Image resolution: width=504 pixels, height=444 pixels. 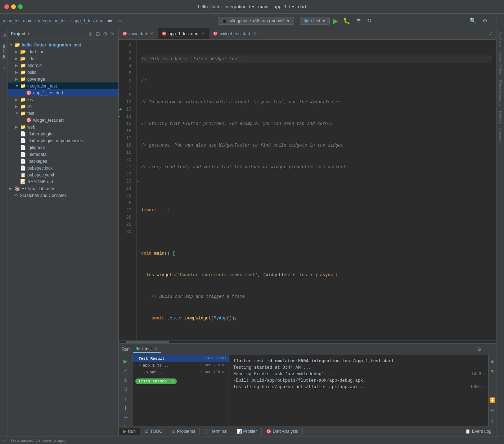 What do you see at coordinates (126, 153) in the screenshot?
I see `line-num-19: 19` at bounding box center [126, 153].